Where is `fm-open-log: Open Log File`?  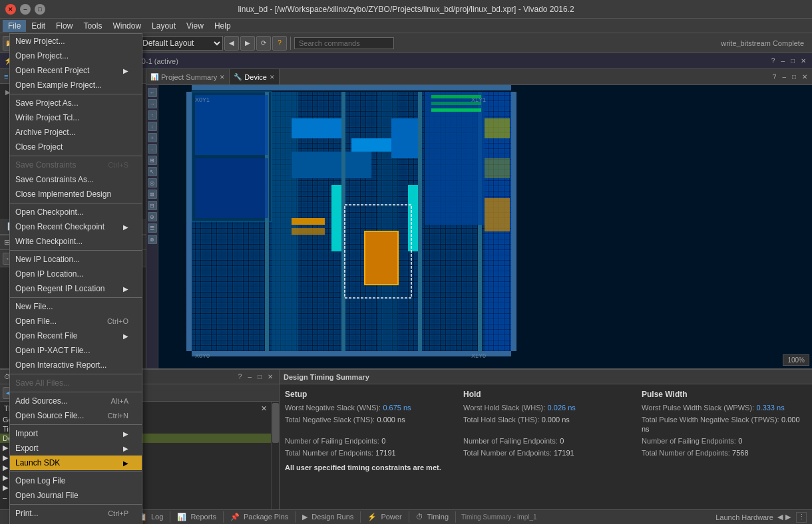 fm-open-log: Open Log File is located at coordinates (76, 481).